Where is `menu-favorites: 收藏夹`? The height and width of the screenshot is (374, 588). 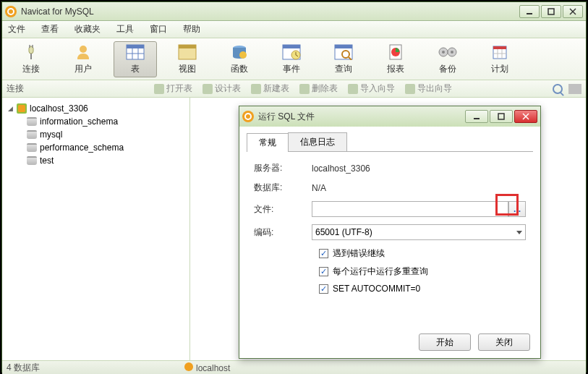
menu-favorites: 收藏夹 is located at coordinates (88, 29).